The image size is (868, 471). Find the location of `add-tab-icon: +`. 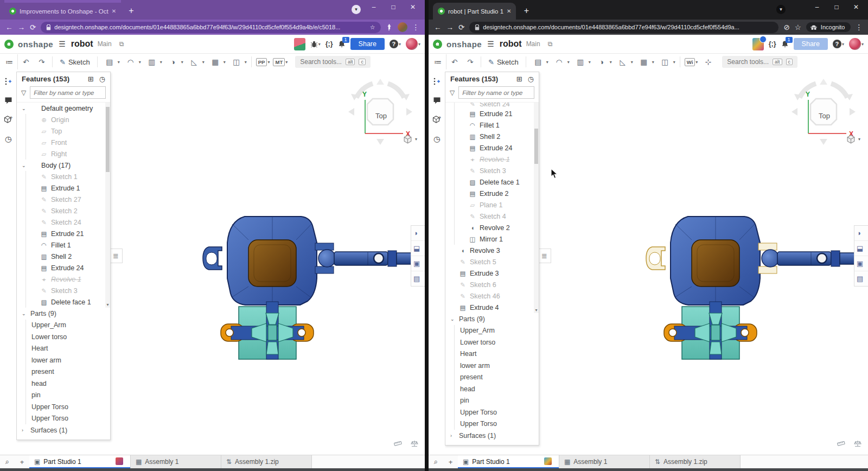

add-tab-icon: + is located at coordinates (450, 462).